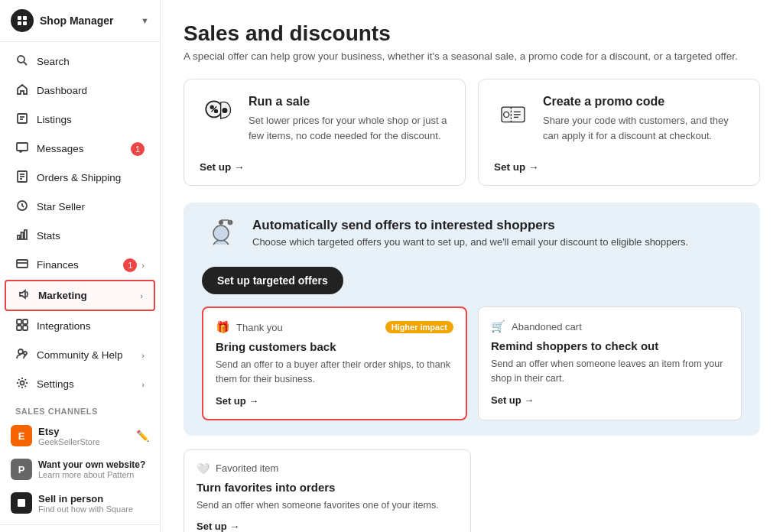 The width and height of the screenshot is (783, 532). What do you see at coordinates (619, 132) in the screenshot?
I see `promo-code-card: Create a promo code Share your code with…` at bounding box center [619, 132].